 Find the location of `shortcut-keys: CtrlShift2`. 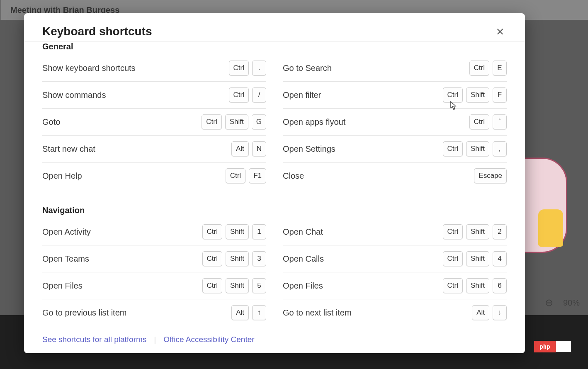

shortcut-keys: CtrlShift2 is located at coordinates (475, 232).